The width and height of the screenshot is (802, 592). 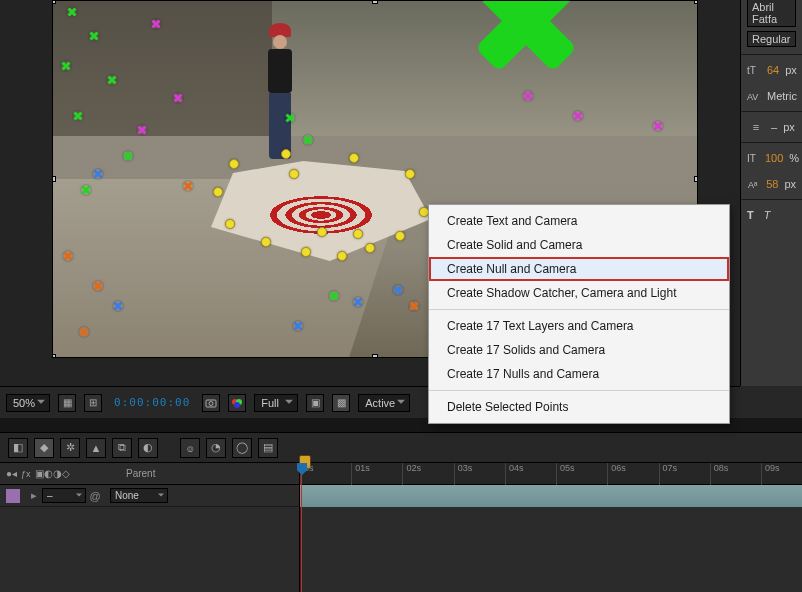 What do you see at coordinates (122, 448) in the screenshot?
I see `frame-blend-button: ⧉` at bounding box center [122, 448].